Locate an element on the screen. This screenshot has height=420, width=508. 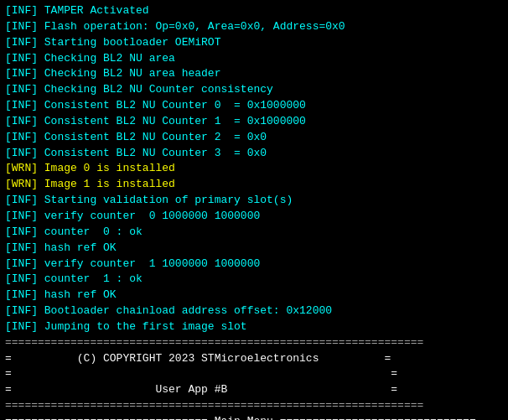
terminal-line: [WRN] Image 0 is installed is located at coordinates (254, 169).